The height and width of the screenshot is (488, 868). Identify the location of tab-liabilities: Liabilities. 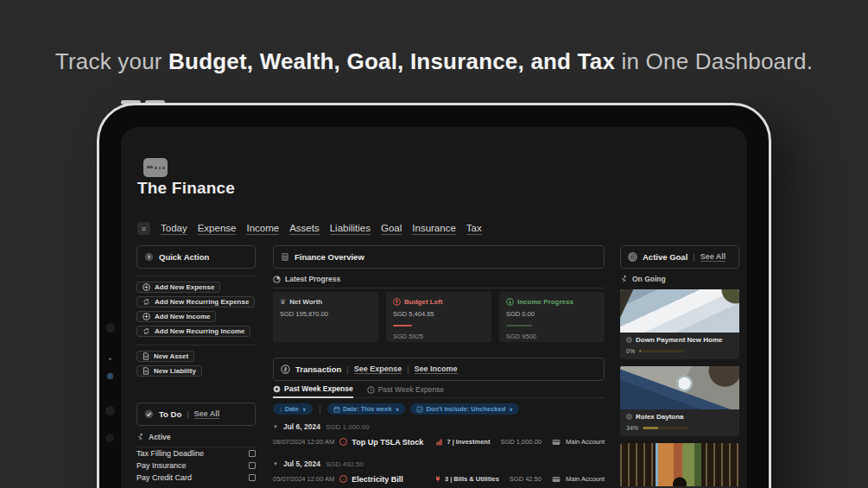
(351, 229).